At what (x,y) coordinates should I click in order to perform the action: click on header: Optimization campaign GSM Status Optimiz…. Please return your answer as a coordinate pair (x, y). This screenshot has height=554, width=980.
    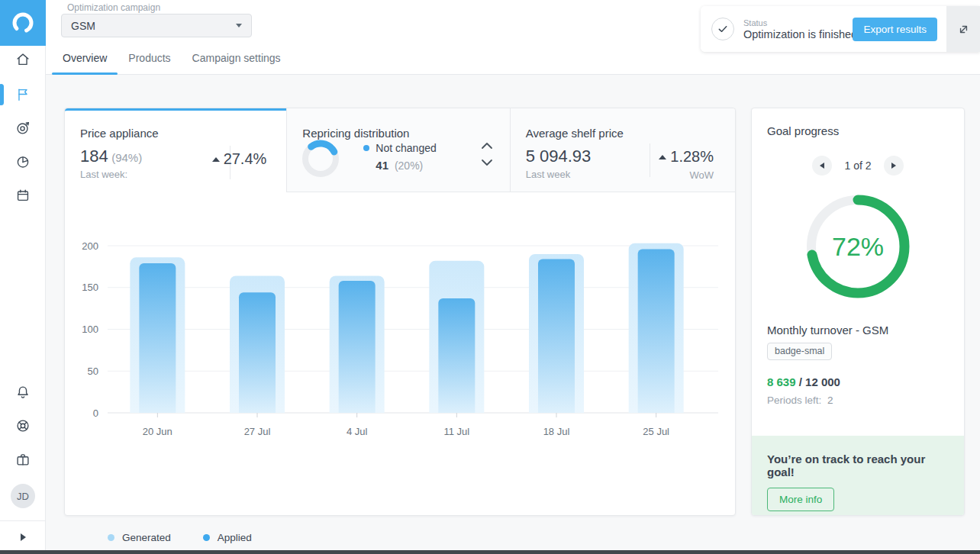
    Looking at the image, I should click on (513, 37).